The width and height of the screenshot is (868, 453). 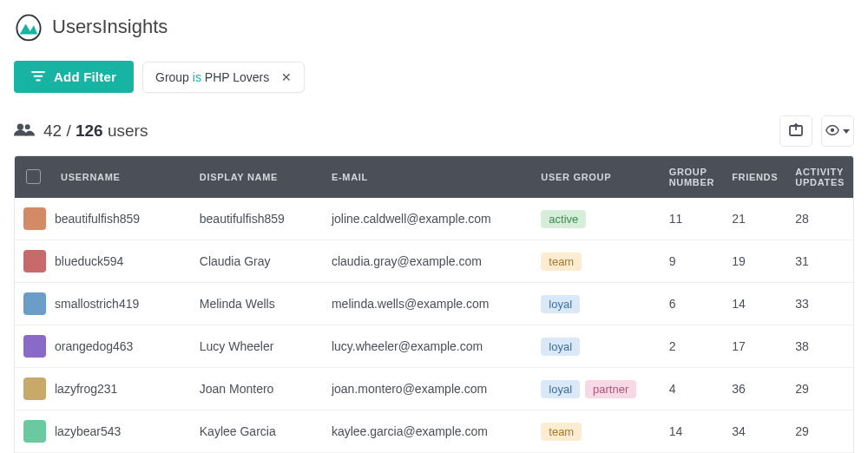 I want to click on cell-friends: 21, so click(x=755, y=219).